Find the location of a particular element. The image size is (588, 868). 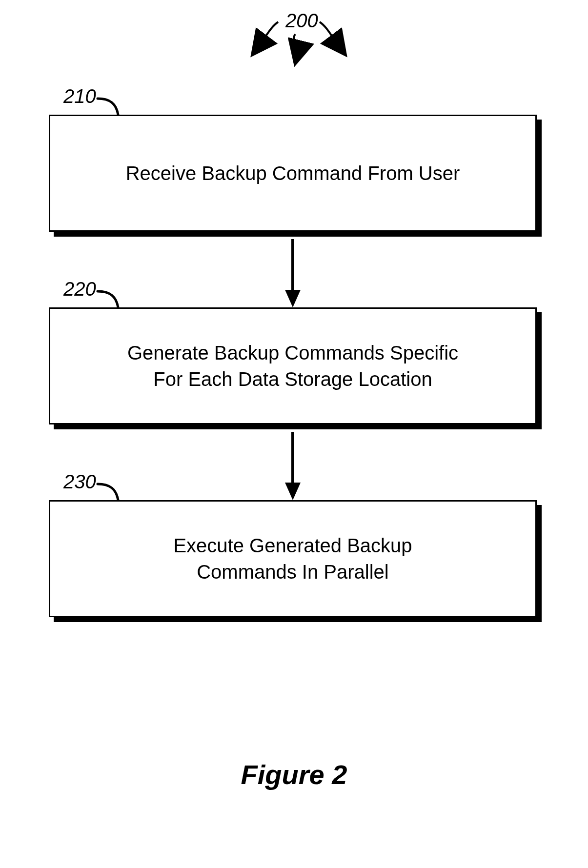

step-210-text: Receive Backup Command From User is located at coordinates (293, 173).